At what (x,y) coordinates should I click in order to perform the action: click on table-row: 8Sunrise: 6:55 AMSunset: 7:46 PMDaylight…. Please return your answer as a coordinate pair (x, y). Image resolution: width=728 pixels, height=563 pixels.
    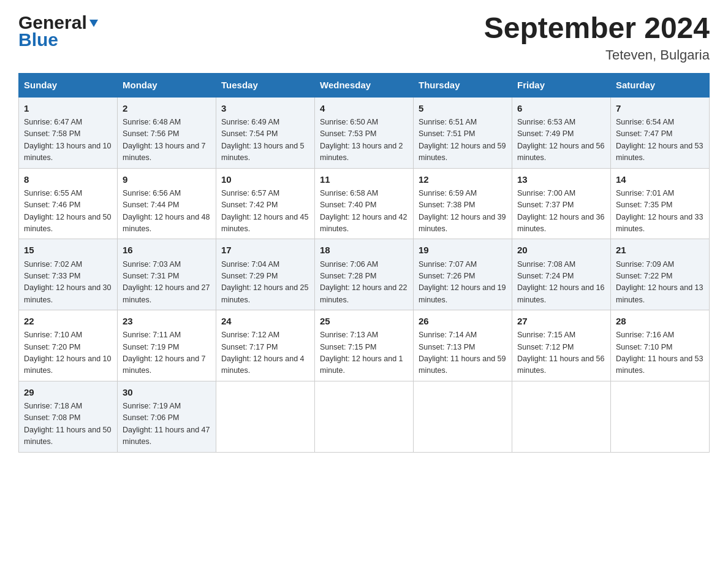
    Looking at the image, I should click on (69, 204).